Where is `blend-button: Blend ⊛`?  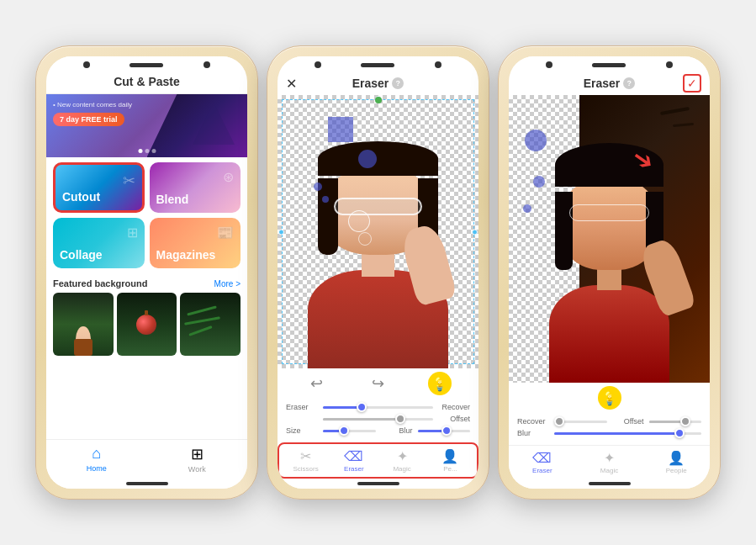
blend-button: Blend ⊛ is located at coordinates (195, 188).